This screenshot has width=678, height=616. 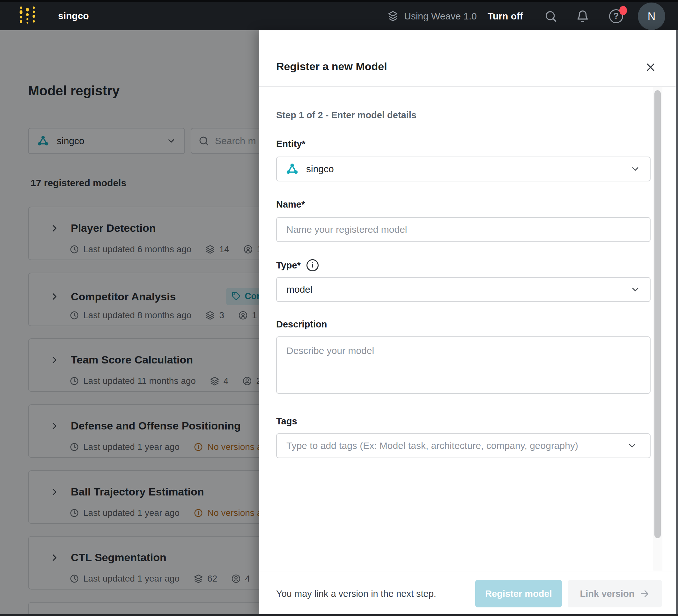 I want to click on weave-status-label: Using Weave 1.0, so click(x=441, y=16).